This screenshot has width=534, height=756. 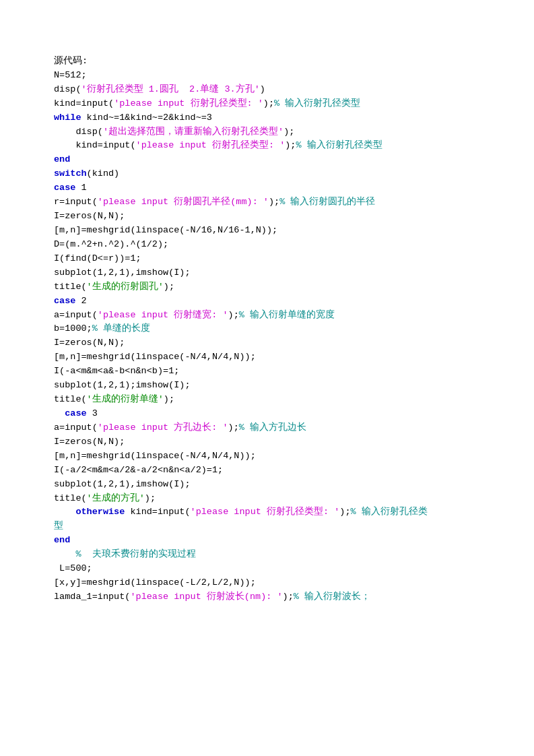 What do you see at coordinates (332, 597) in the screenshot?
I see `code-segment: % 输入衍射波长；` at bounding box center [332, 597].